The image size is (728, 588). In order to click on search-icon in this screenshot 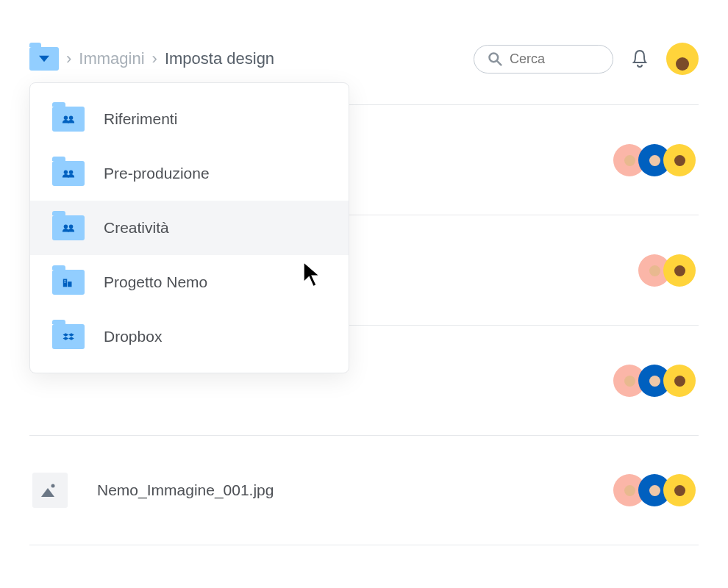, I will do `click(495, 59)`.